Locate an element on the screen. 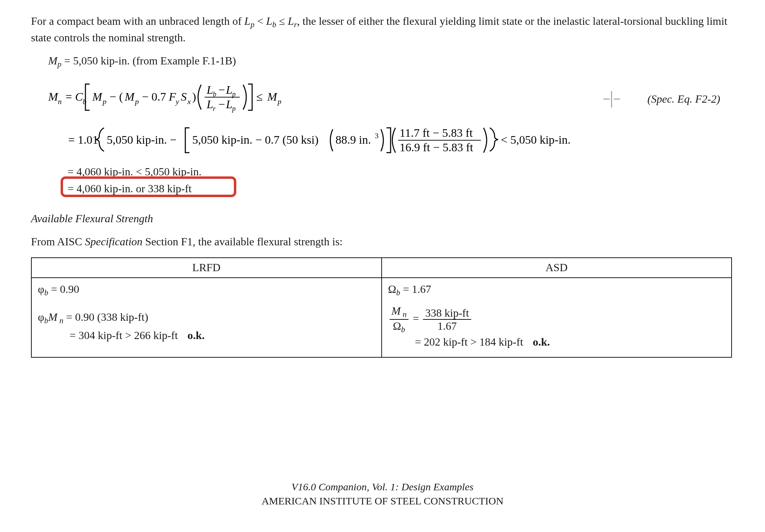 The width and height of the screenshot is (765, 532). spec-equation-numeric: = 1.01 5,050 kip-in. − 5,050 kip-in. − 0… is located at coordinates (401, 142).